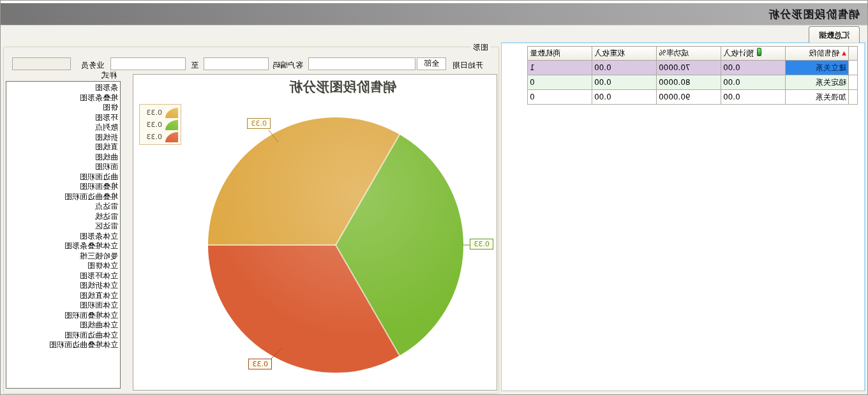  I want to click on titlebar: 销售阶段图形分析, so click(434, 14).